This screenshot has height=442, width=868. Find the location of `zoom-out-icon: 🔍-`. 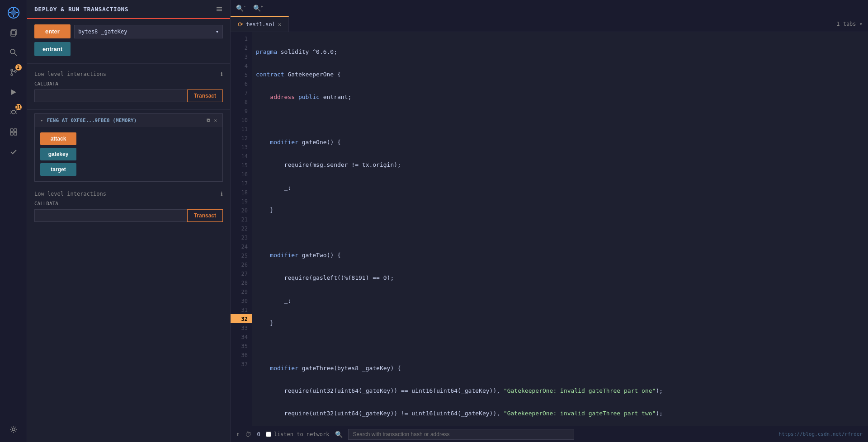

zoom-out-icon: 🔍- is located at coordinates (241, 8).